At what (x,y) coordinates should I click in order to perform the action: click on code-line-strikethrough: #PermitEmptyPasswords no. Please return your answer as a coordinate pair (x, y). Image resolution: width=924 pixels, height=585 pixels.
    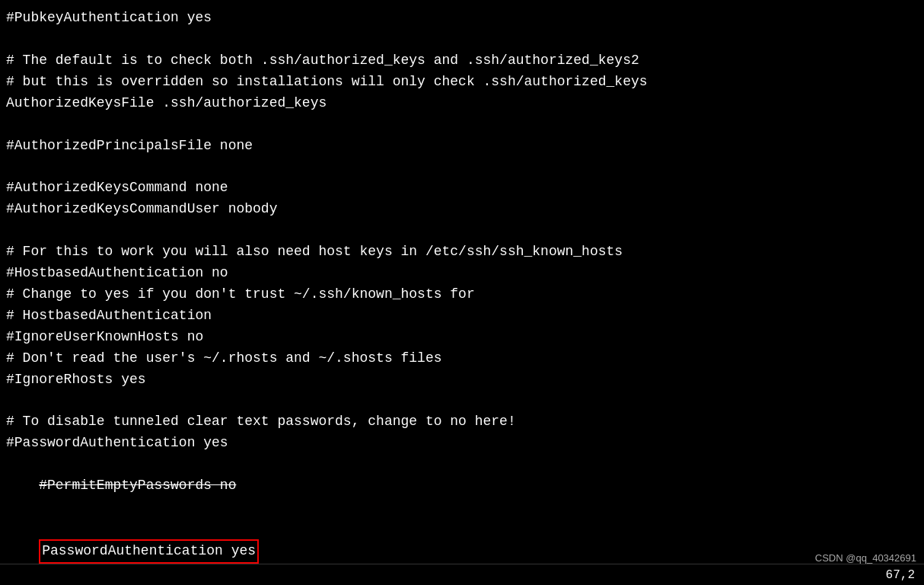
    Looking at the image, I should click on (462, 486).